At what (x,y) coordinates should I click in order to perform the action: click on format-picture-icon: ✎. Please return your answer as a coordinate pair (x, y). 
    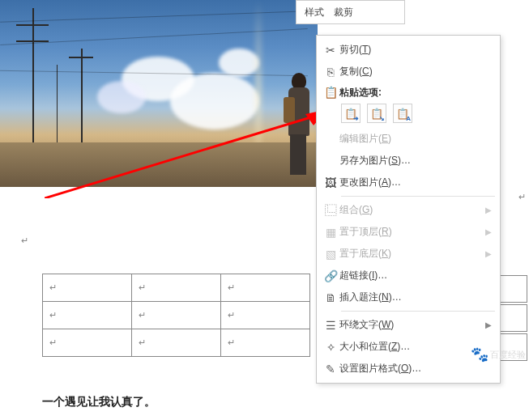
    Looking at the image, I should click on (331, 369).